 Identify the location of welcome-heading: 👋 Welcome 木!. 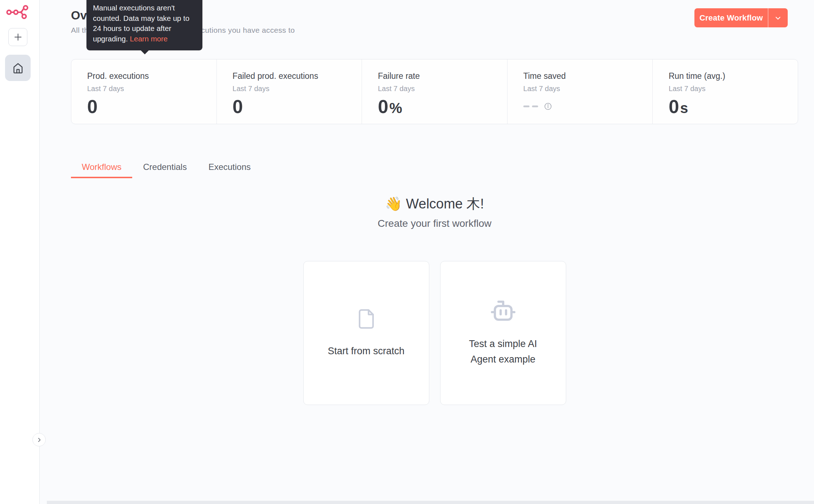
(434, 204).